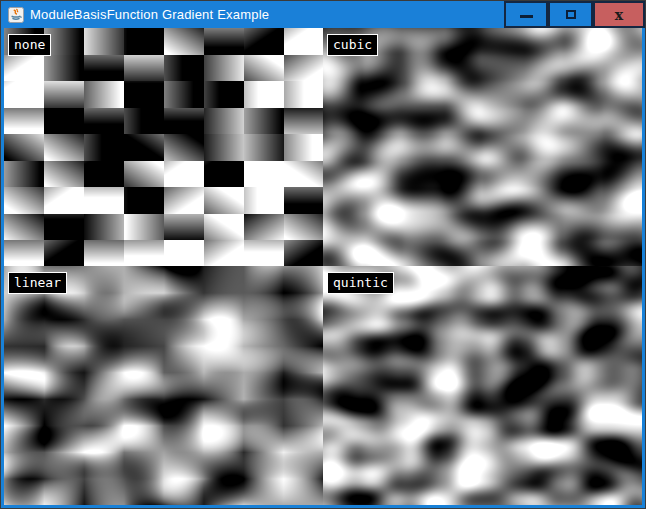 This screenshot has width=646, height=509. What do you see at coordinates (360, 283) in the screenshot?
I see `panel-label-quintic: quintic` at bounding box center [360, 283].